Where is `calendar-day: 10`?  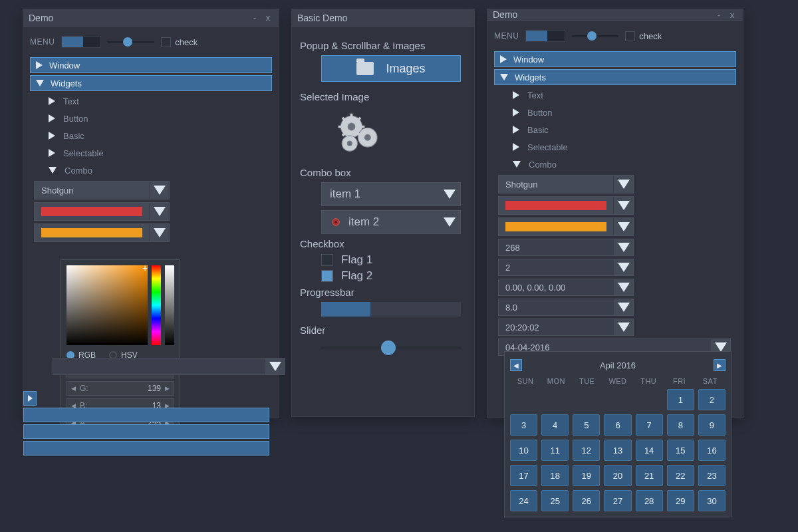 calendar-day: 10 is located at coordinates (524, 450).